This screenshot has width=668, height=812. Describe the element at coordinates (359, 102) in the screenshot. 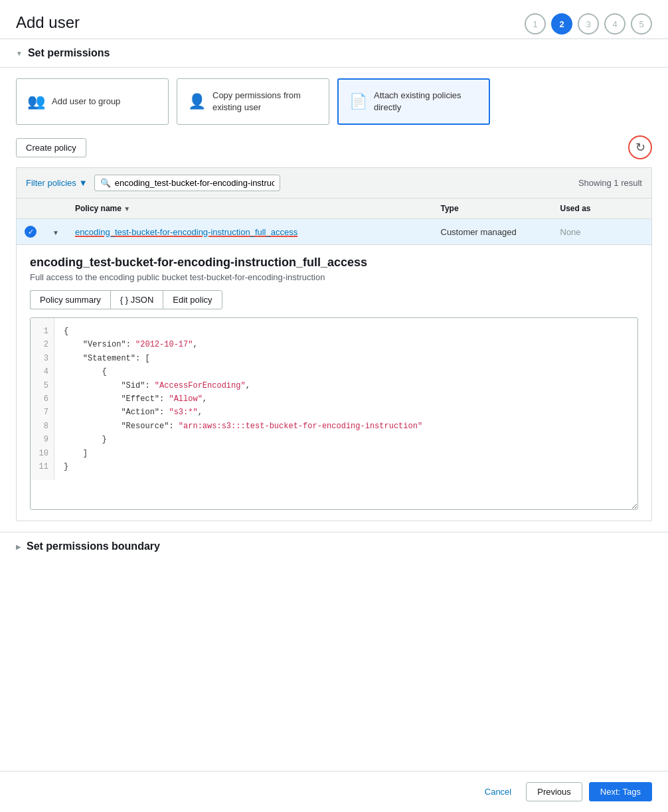

I see `document-icon: 📄` at that location.